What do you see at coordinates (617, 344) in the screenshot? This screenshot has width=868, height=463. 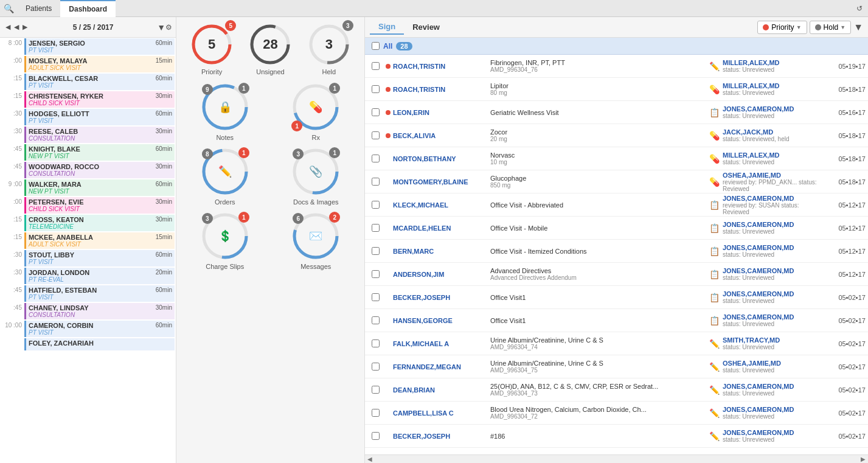 I see `table-row: FALK,MICHAEL A Urine Albumin/Creatinine,…` at bounding box center [617, 344].